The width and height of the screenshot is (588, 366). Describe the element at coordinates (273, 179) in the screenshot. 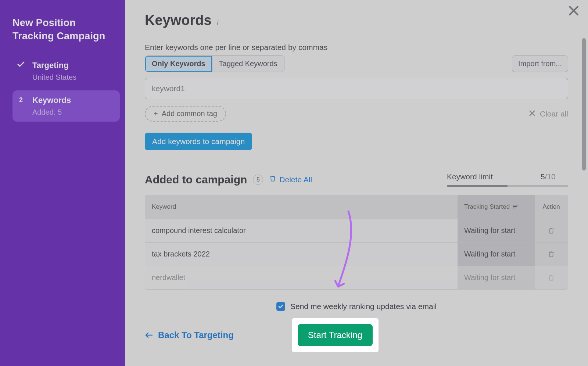

I see `trash-icon` at that location.